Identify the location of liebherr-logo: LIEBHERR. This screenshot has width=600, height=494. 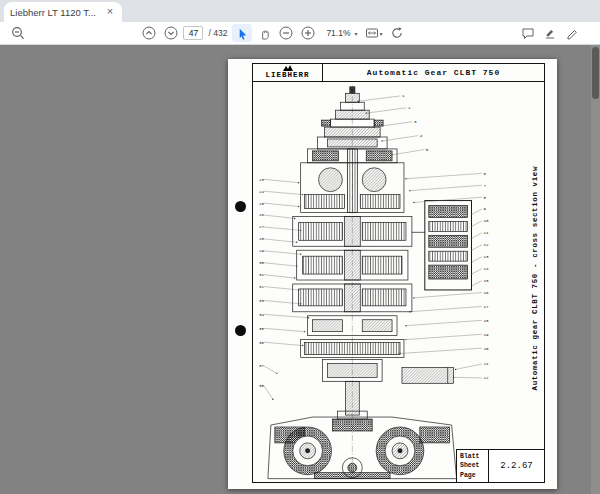
(288, 72).